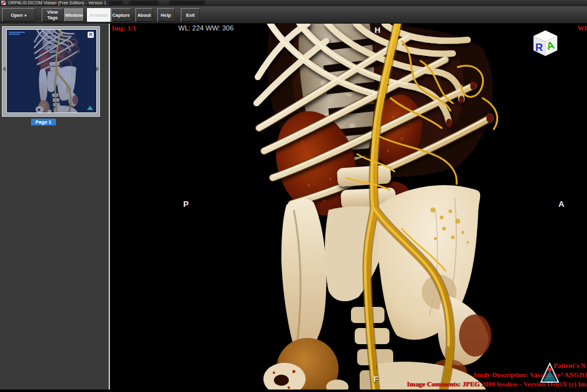 Image resolution: width=587 pixels, height=392 pixels. I want to click on thumbnail-annotation-text, so click(17, 34).